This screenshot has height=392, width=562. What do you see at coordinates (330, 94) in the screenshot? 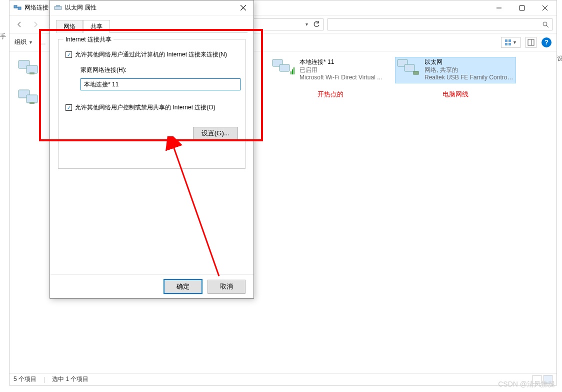
I see `annotation-hotspot: 开热点的` at bounding box center [330, 94].